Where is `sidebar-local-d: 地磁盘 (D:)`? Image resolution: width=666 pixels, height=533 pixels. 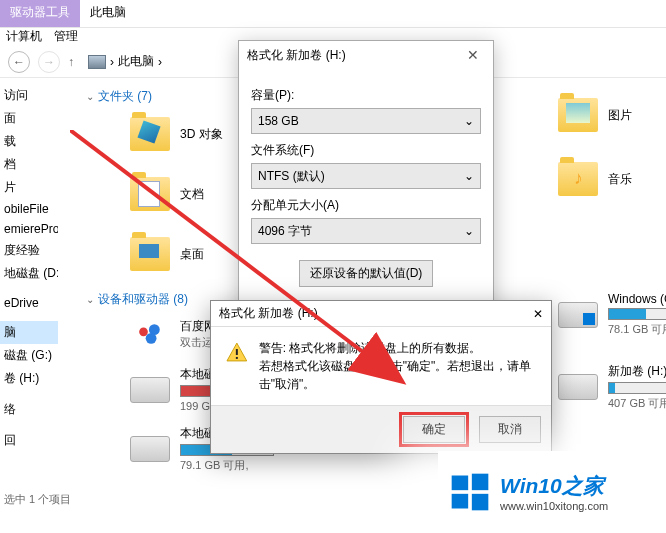
sidebar-local-d: 地磁盘 (D:) is located at coordinates (29, 274).